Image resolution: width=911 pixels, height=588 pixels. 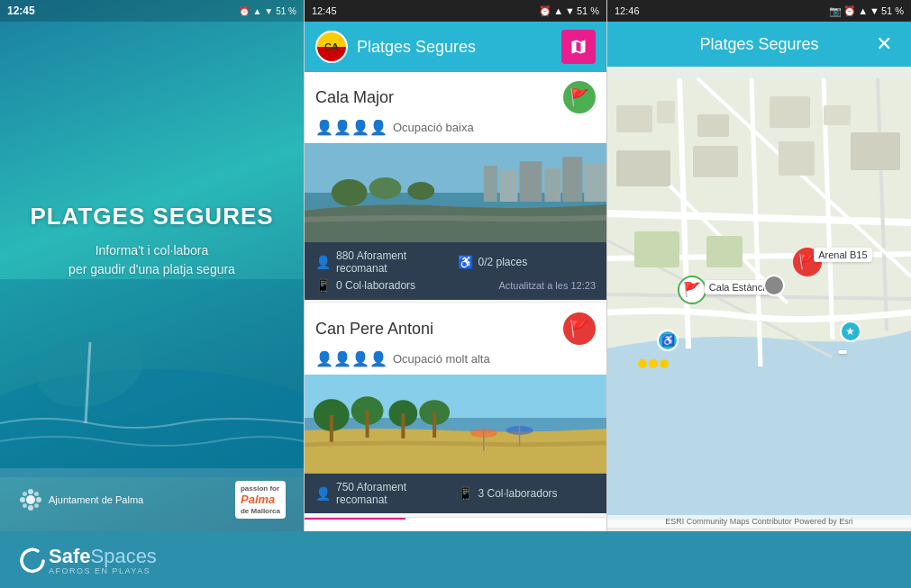 I want to click on battery-text: 51 %, so click(x=287, y=11).